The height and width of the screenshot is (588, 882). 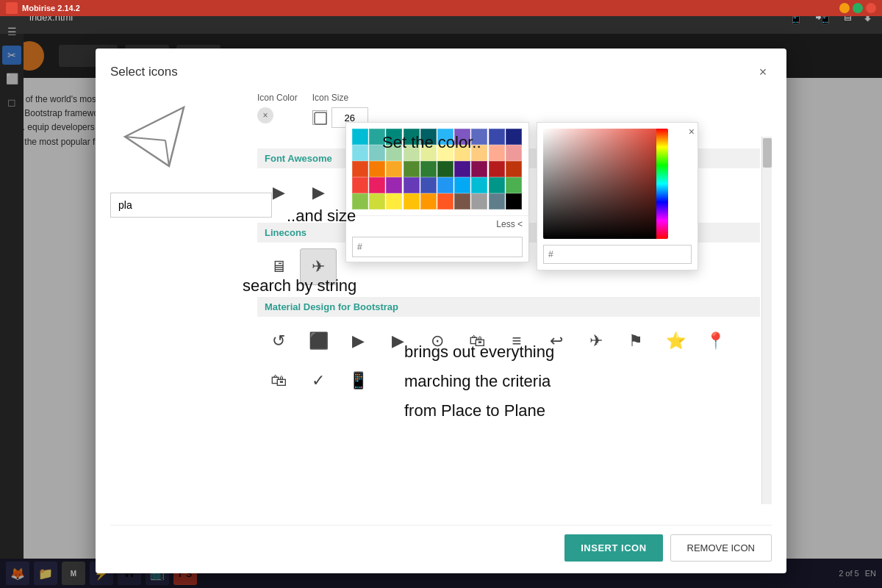 What do you see at coordinates (318, 341) in the screenshot?
I see `icon-item: ⬛` at bounding box center [318, 341].